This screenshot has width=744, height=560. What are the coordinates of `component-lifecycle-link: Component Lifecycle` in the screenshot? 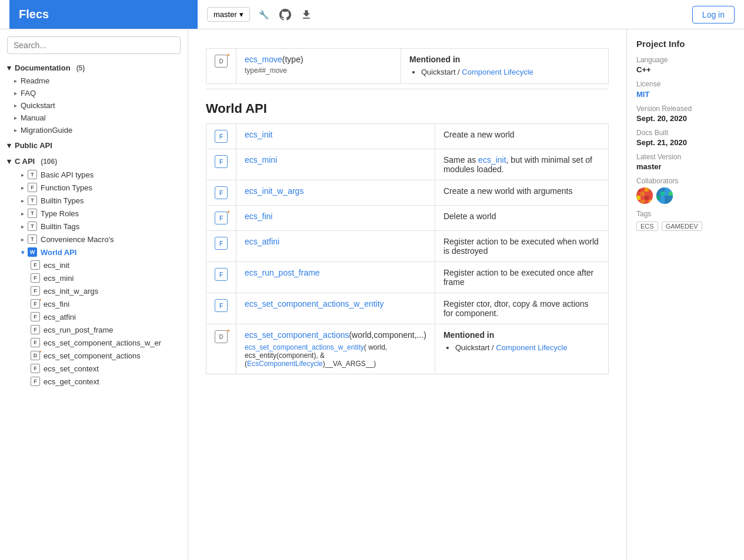 It's located at (498, 72).